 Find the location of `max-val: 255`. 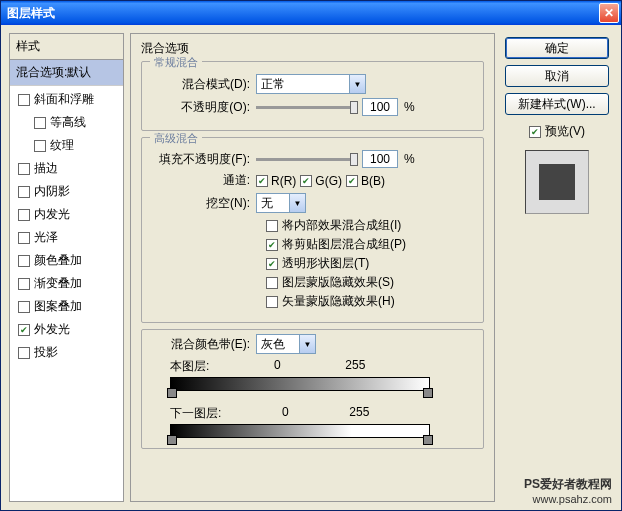

max-val: 255 is located at coordinates (355, 366).